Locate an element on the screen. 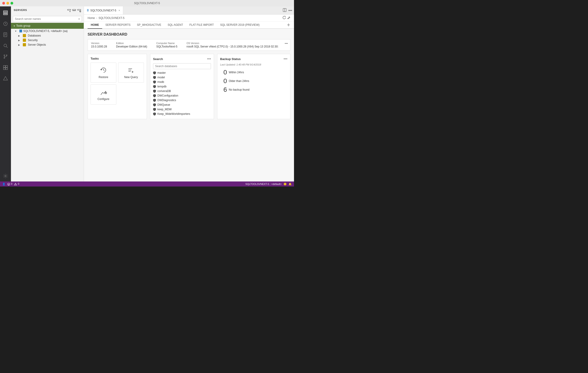 Image resolution: width=588 pixels, height=373 pixels. backup-label: Within 24hrs is located at coordinates (236, 72).